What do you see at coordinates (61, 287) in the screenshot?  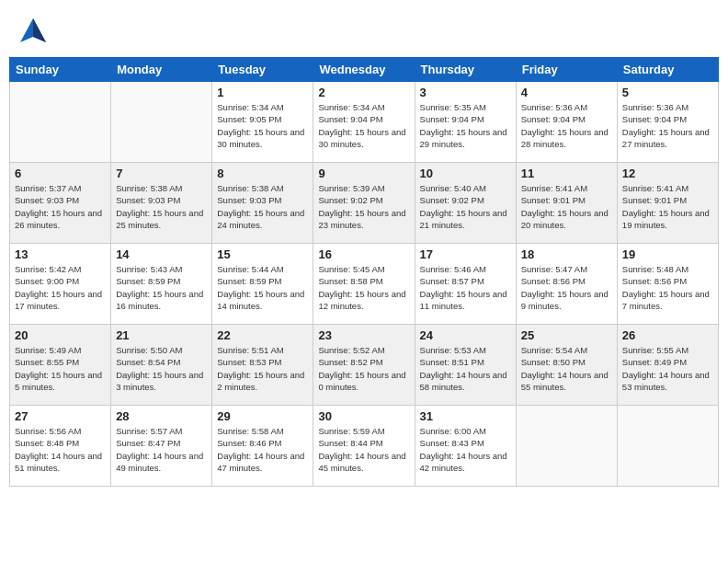 I see `day-info: Sunrise: 5:42 AMSunset: 9:00 PMDaylight:…` at bounding box center [61, 287].